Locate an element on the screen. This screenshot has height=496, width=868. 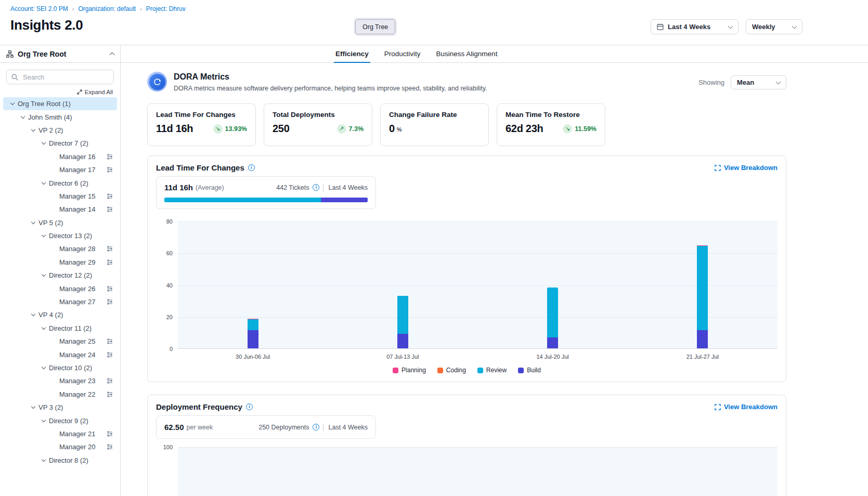
legend-item-build: Build is located at coordinates (529, 370).